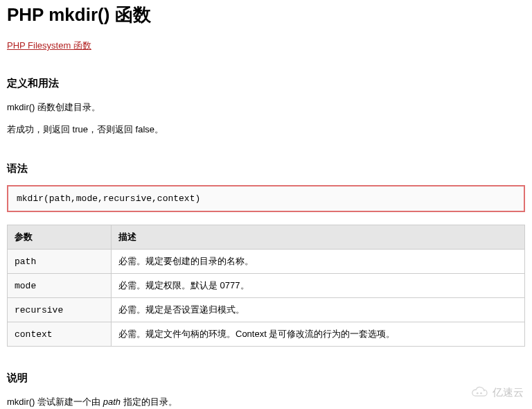 The width and height of the screenshot is (532, 409). I want to click on definition-text-1: mkdir() 函数创建目录。, so click(266, 107).